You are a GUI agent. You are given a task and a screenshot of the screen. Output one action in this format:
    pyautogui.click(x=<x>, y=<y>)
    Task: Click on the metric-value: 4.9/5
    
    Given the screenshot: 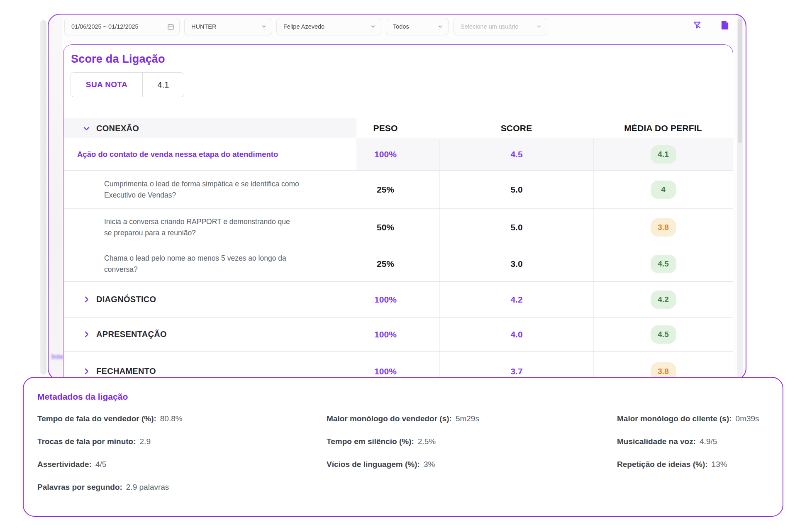 What is the action you would take?
    pyautogui.click(x=708, y=442)
    